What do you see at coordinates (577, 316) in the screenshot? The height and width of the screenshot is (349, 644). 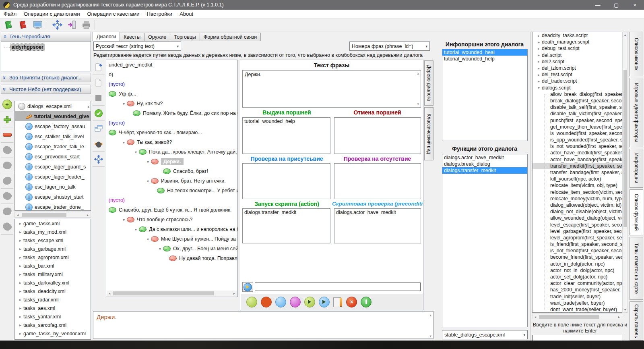 I see `scripts-hscrollbar` at bounding box center [577, 316].